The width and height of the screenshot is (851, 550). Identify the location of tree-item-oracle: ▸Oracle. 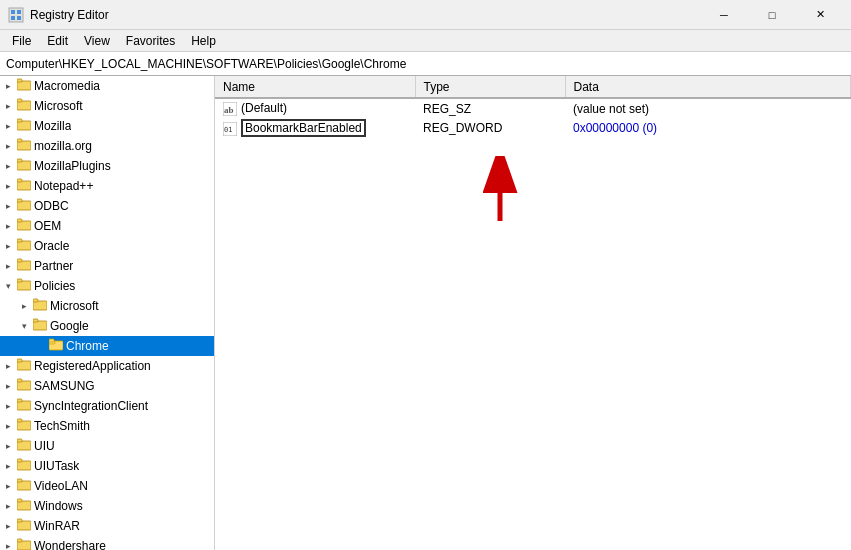
(107, 246).